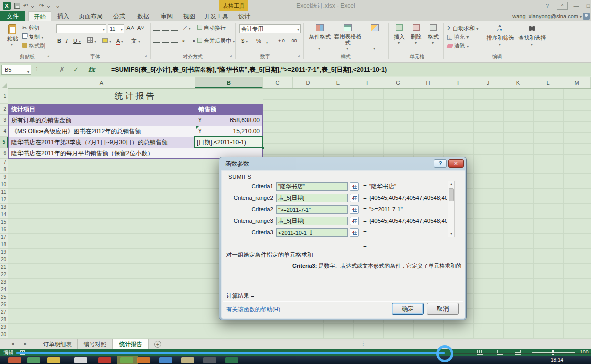 This screenshot has height=364, width=591. What do you see at coordinates (4, 109) in the screenshot?
I see `row-header: 2` at bounding box center [4, 109].